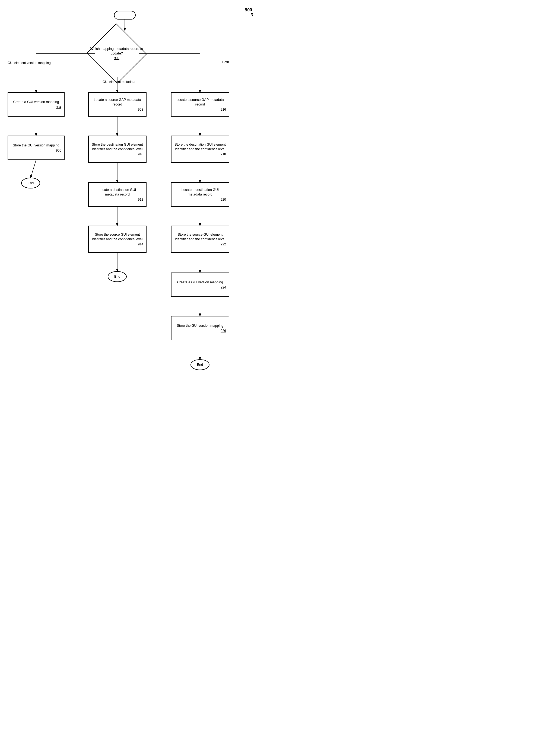 The image size is (534, 756). What do you see at coordinates (200, 149) in the screenshot?
I see `node-918: Store the destination GUI element identi…` at bounding box center [200, 149].